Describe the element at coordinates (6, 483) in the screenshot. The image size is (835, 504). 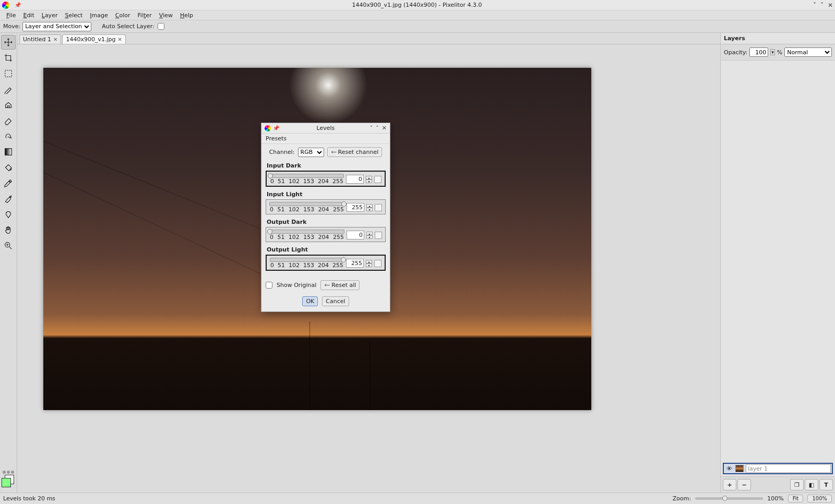
I see `fg-color-swatch` at that location.